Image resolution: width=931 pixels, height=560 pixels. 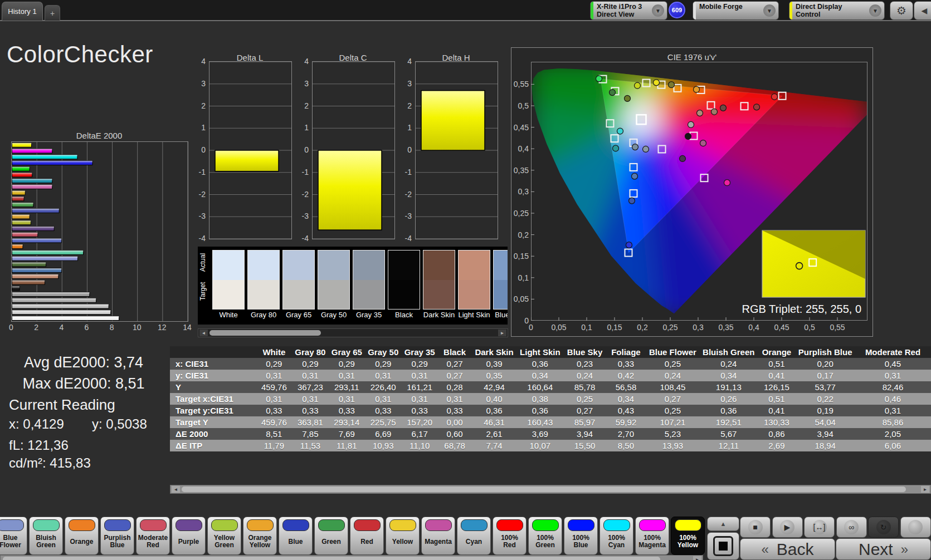 What do you see at coordinates (626, 445) in the screenshot?
I see `table-cell: 8,50` at bounding box center [626, 445].